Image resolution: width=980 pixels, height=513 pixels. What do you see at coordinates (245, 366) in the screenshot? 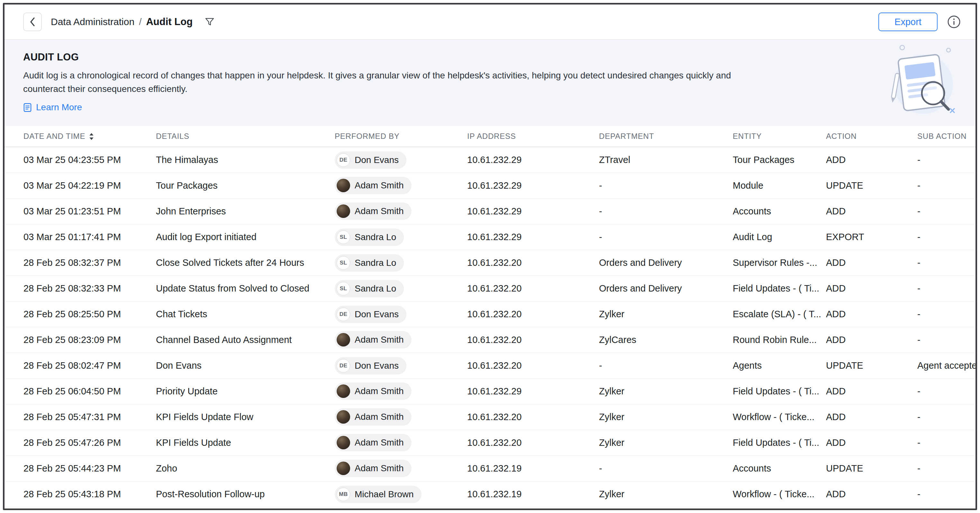
I see `cell-details: Don Evans` at bounding box center [245, 366].